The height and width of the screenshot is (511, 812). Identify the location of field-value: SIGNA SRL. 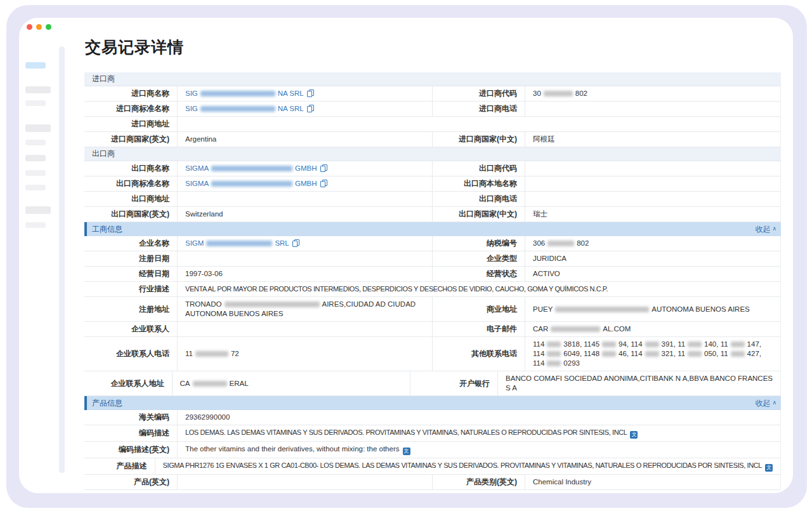
(305, 109).